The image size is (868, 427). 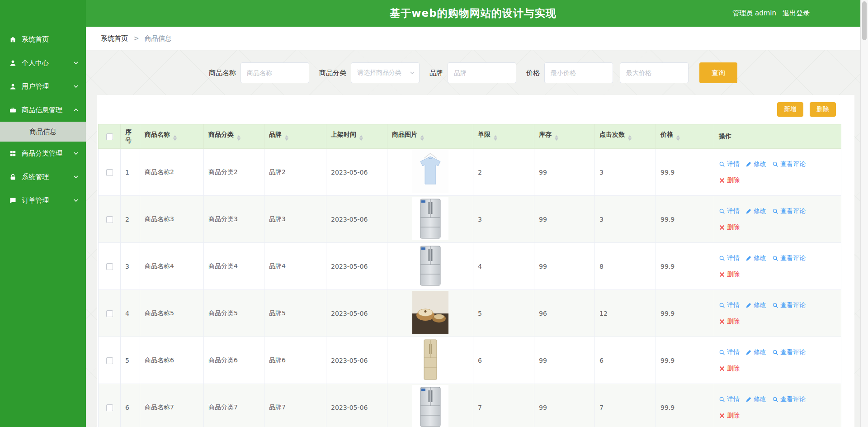 I want to click on cell-clicks: 6, so click(x=626, y=361).